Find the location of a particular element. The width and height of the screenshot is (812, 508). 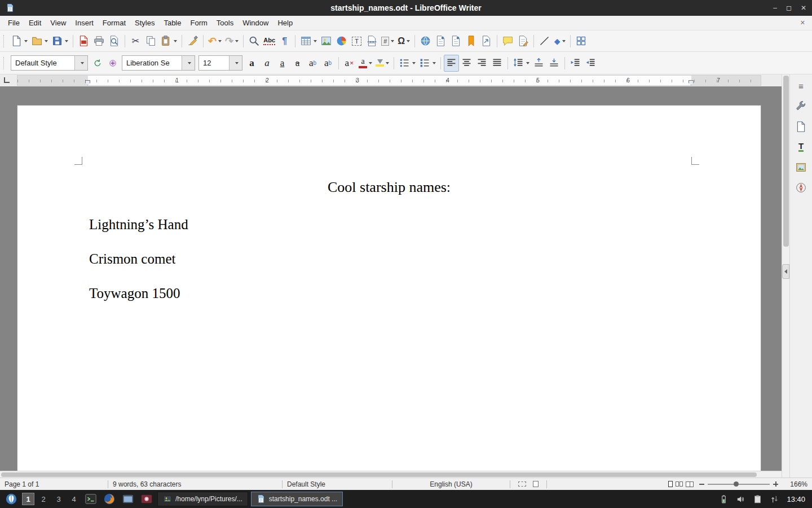

document-line: Crismon comet is located at coordinates (132, 259).